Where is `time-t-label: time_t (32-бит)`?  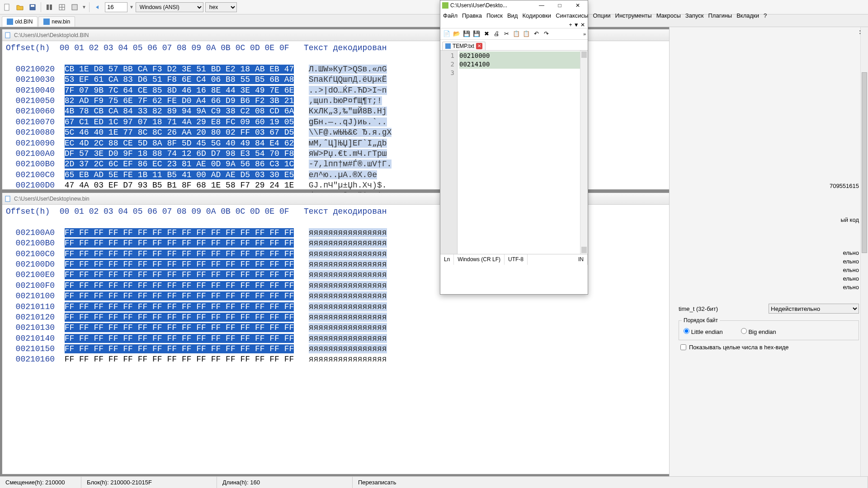
time-t-label: time_t (32-бит) is located at coordinates (723, 309).